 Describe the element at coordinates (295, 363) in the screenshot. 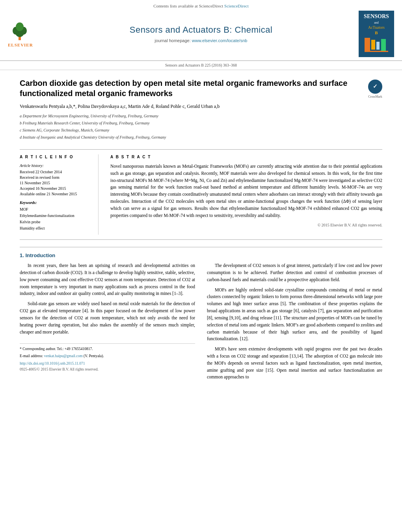

I see `intro-para-5: MOFs have seen extensive developments wi…` at that location.